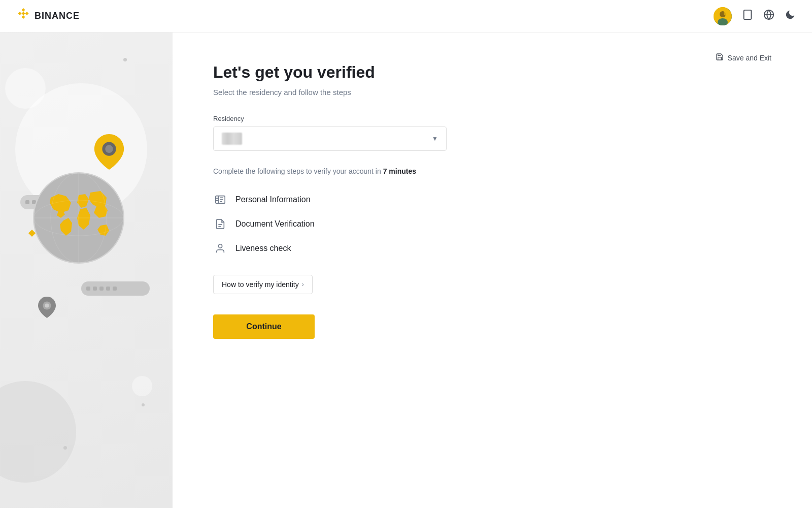 The height and width of the screenshot is (508, 812). Describe the element at coordinates (492, 171) in the screenshot. I see `complete-text: Complete the following steps to verify y…` at that location.